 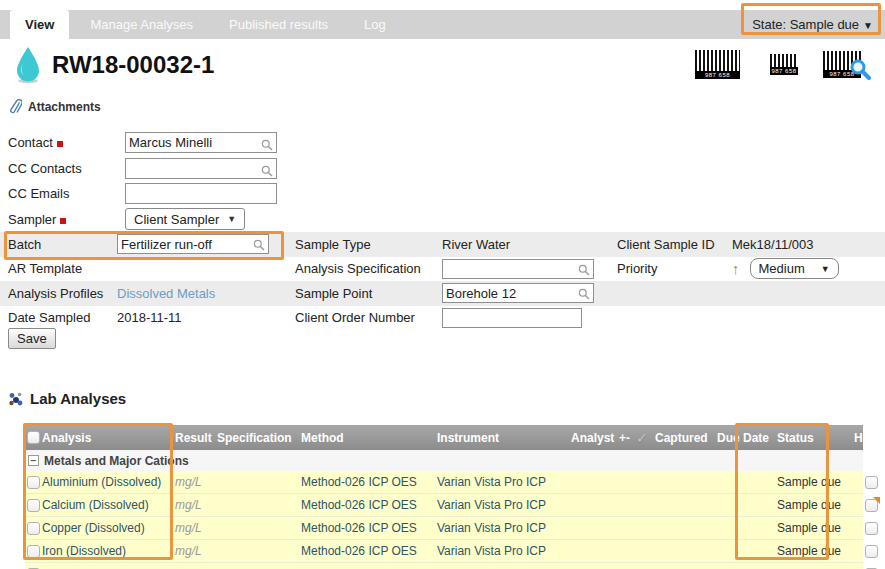 I want to click on tab-log: Log, so click(x=375, y=24).